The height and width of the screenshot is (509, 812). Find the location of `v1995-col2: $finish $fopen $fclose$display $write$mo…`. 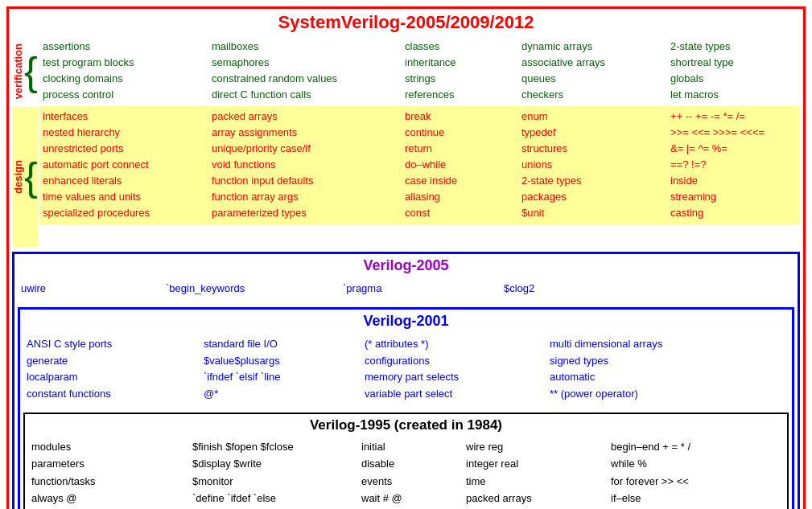

v1995-col2: $finish $fopen $fclose$display $write$mo… is located at coordinates (277, 474).